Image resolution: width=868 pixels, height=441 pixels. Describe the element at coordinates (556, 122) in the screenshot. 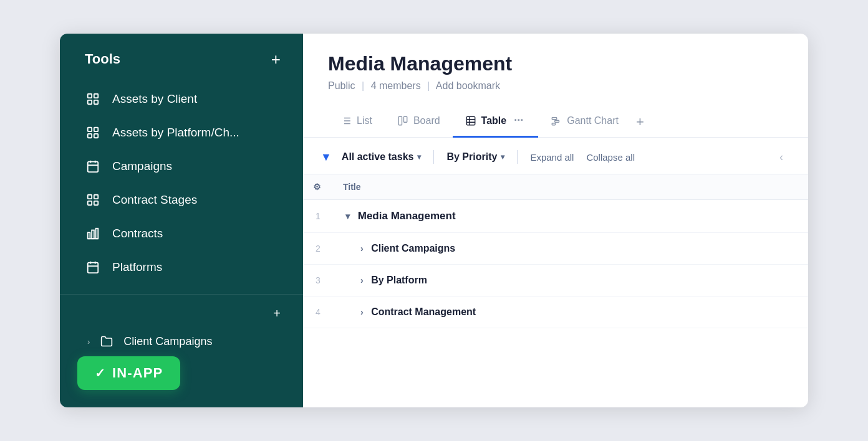

I see `tabs-bar: List Board Table ··· Gantt Chart` at that location.